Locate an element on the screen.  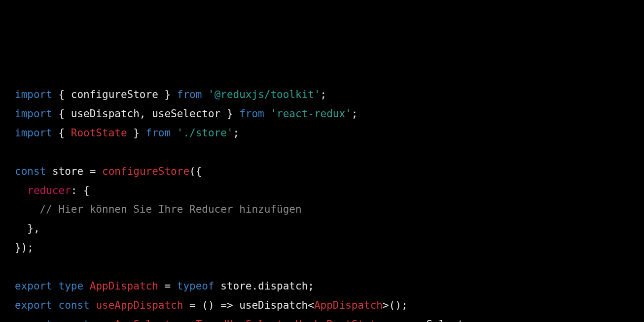
code-line-12: export const useAppDispatch = () => useD… is located at coordinates (322, 305).